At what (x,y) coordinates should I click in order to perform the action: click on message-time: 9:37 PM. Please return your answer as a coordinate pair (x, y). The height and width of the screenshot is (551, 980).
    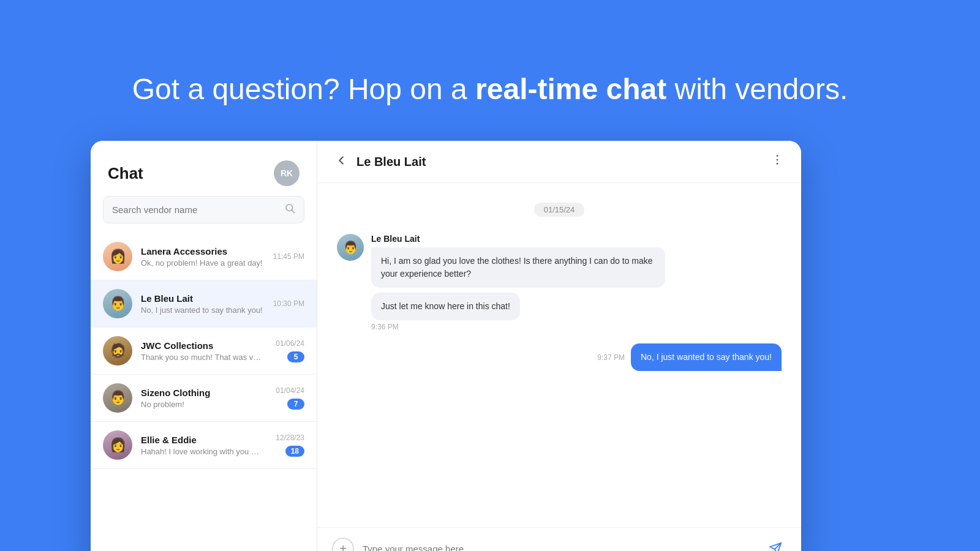
    Looking at the image, I should click on (611, 358).